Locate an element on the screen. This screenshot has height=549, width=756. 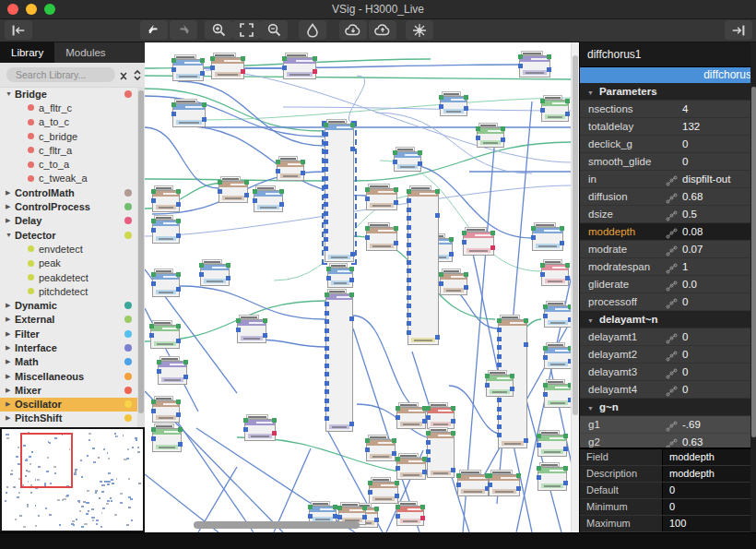
sidebar-item-pitchshift: ▶PitchShift is located at coordinates (68, 419).